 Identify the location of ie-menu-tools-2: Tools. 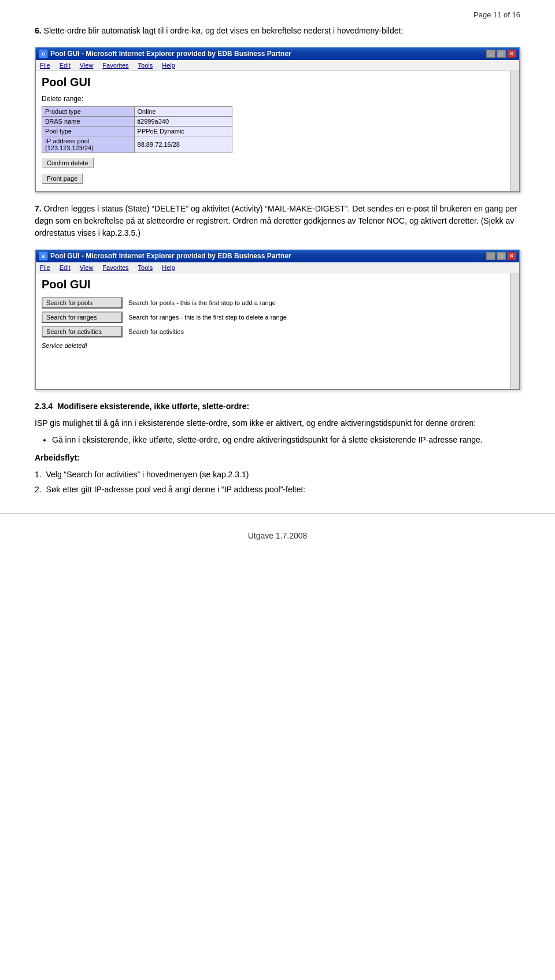
(146, 268).